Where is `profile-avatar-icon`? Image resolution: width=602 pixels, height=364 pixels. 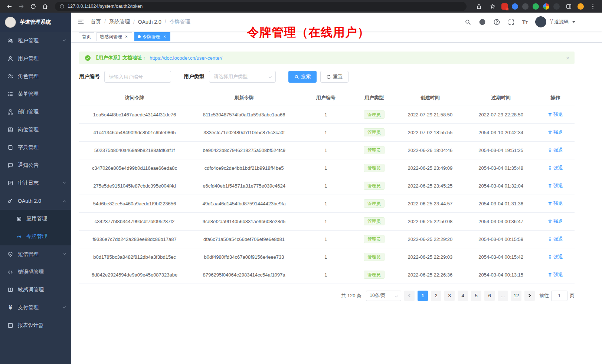 profile-avatar-icon is located at coordinates (580, 7).